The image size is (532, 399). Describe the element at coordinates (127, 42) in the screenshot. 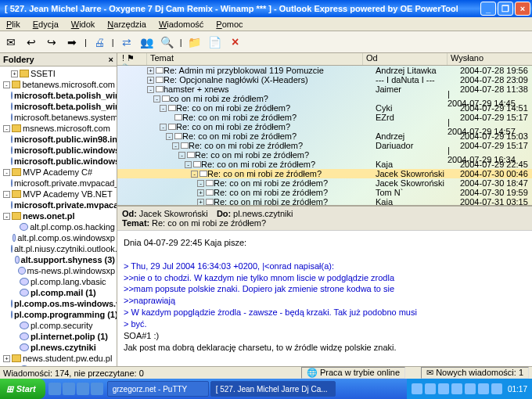

I see `send-recv-icon: ⇄` at that location.